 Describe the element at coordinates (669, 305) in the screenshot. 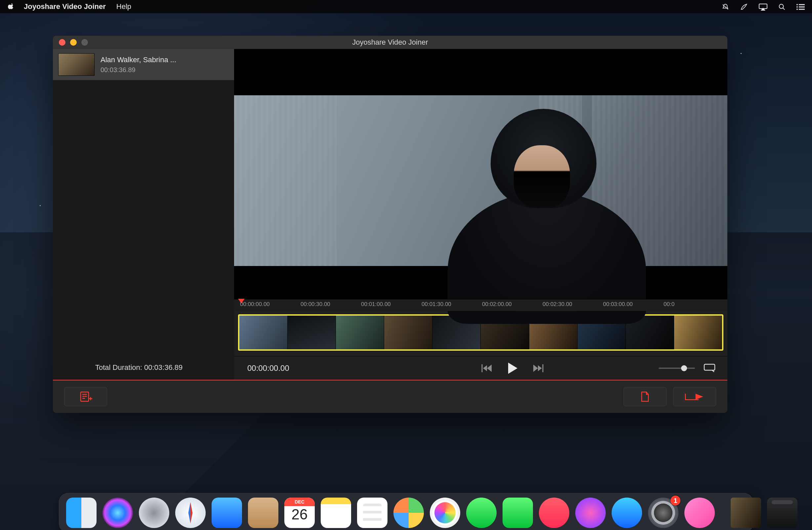

I see `timeline-tick: 00:0` at that location.